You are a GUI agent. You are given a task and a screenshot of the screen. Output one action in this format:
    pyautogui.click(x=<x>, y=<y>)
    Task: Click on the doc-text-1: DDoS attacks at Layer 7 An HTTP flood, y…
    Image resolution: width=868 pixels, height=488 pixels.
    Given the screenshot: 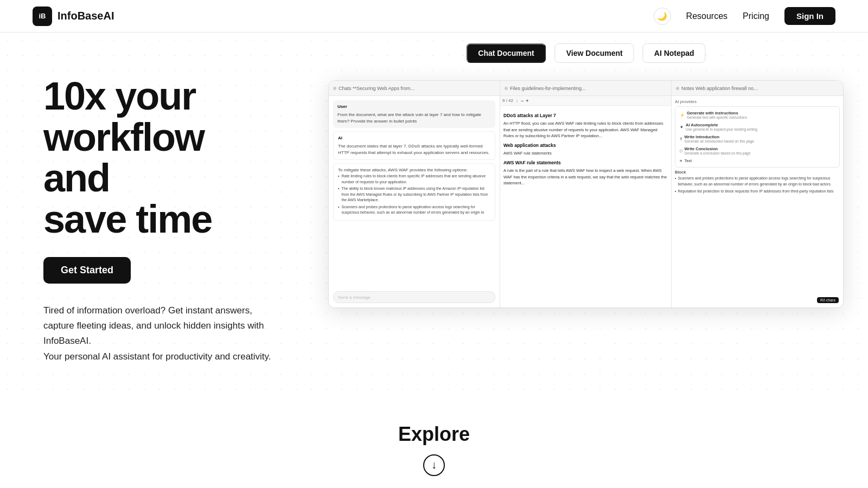 What is the action you would take?
    pyautogui.click(x=586, y=126)
    